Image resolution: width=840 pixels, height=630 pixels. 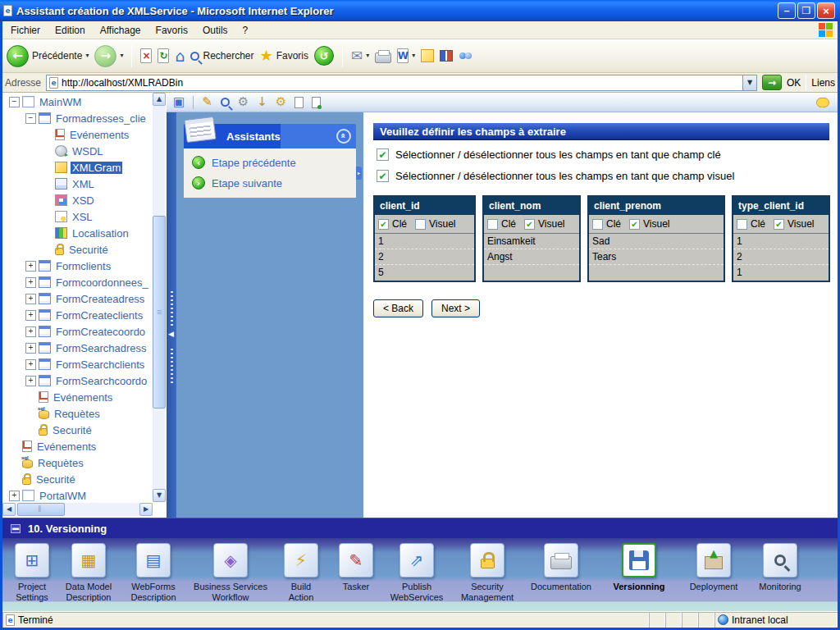 What do you see at coordinates (561, 574) in the screenshot?
I see `module-documentation: Documentation` at bounding box center [561, 574].